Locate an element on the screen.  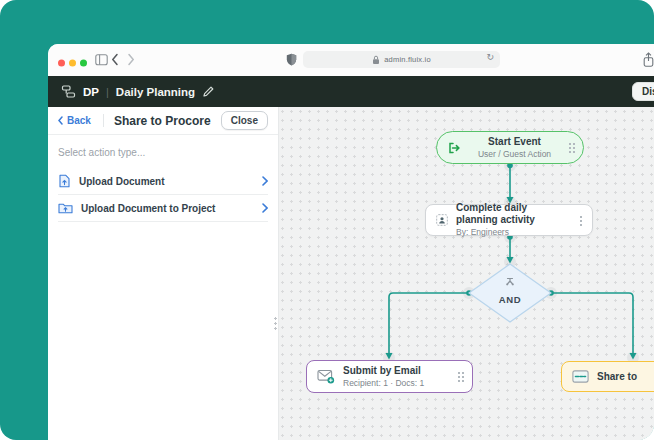
node-subtitle: User / Guest Action is located at coordinates (514, 154).